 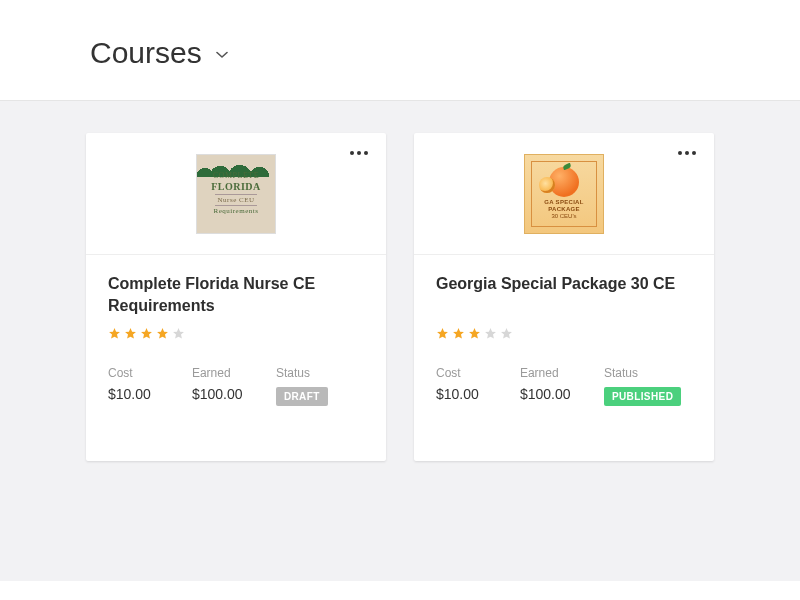 I want to click on page-title: Courses, so click(x=146, y=53).